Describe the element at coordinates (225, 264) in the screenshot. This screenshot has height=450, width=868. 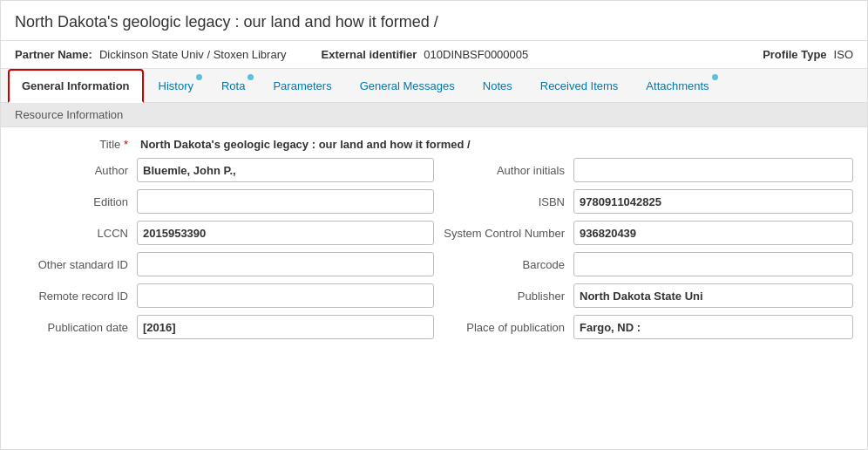
I see `other-standard-left: Other standard ID` at that location.